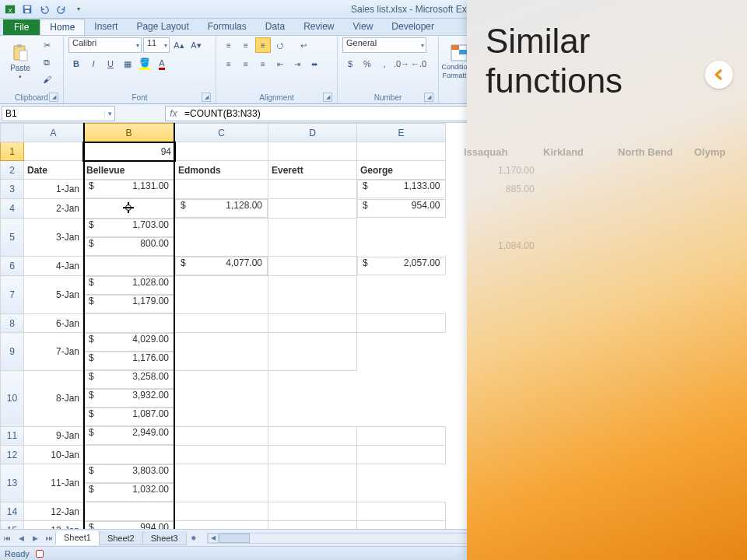 The width and height of the screenshot is (747, 560). What do you see at coordinates (213, 538) in the screenshot?
I see `scroll-left-icon: ◀` at bounding box center [213, 538].